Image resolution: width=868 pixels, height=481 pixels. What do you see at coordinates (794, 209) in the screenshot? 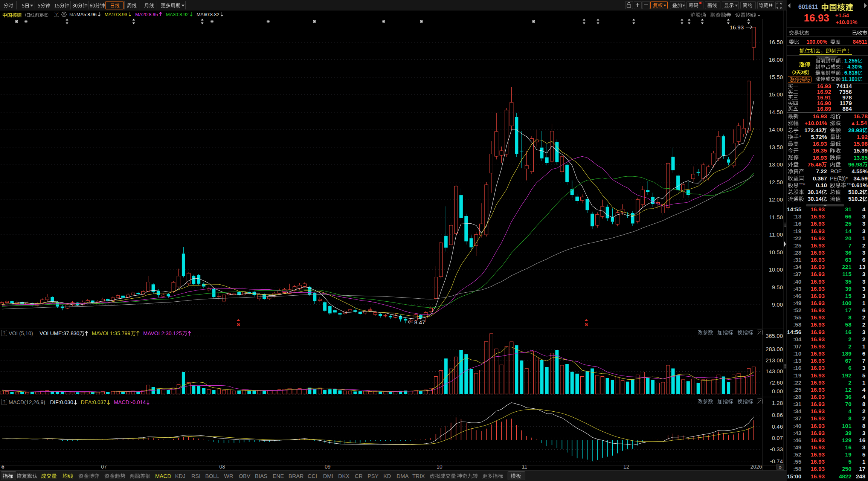
I see `svg-text: 14:55` at bounding box center [794, 209].